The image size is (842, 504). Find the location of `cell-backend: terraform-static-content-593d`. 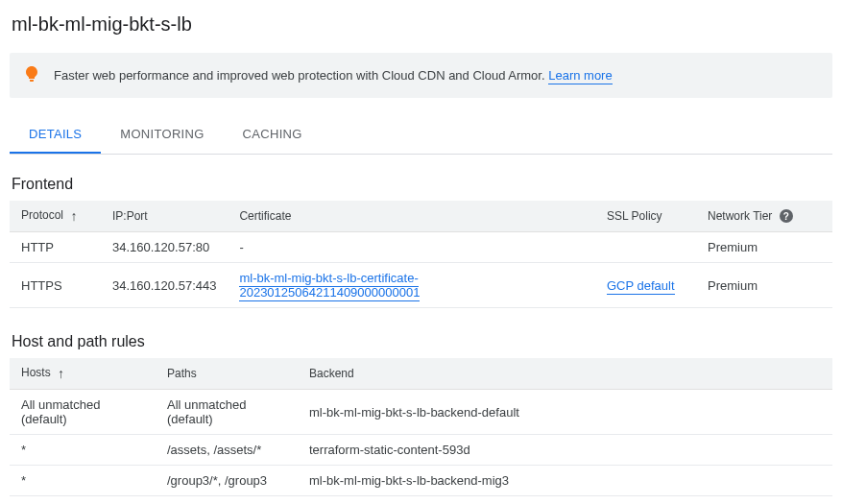

cell-backend: terraform-static-content-593d is located at coordinates (565, 450).